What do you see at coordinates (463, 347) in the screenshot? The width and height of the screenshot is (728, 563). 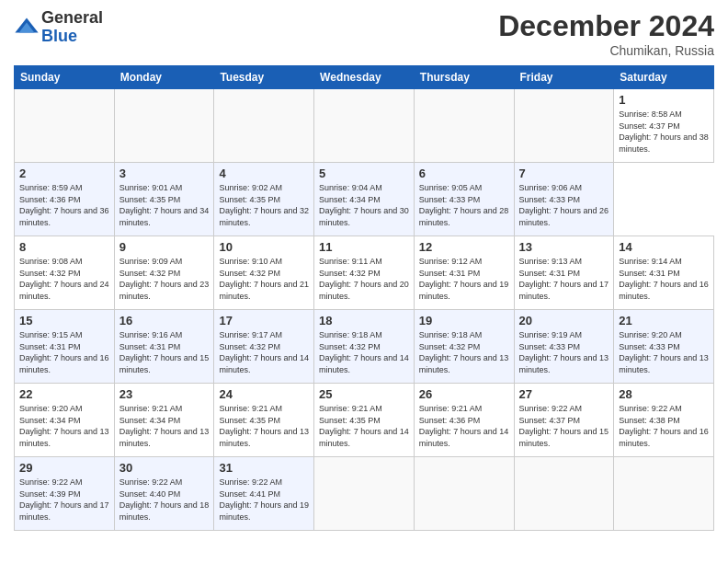 I see `day-cell: 19 Sunrise: 9:18 AMSunset: 4:32 PMDaylig…` at bounding box center [463, 347].